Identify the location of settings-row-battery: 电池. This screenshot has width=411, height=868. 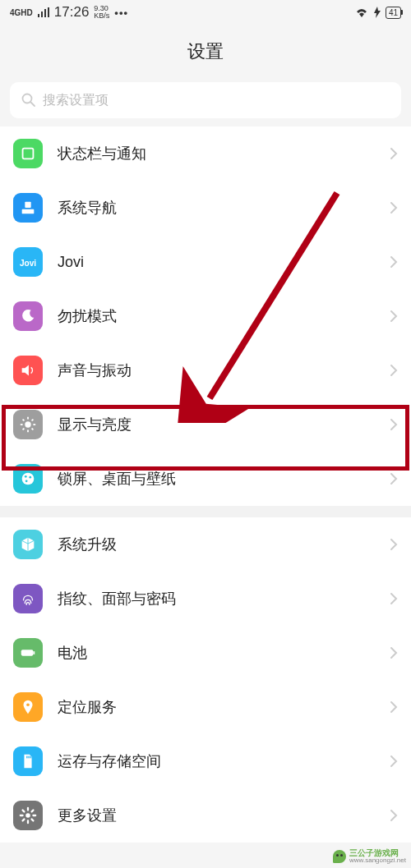
(206, 653).